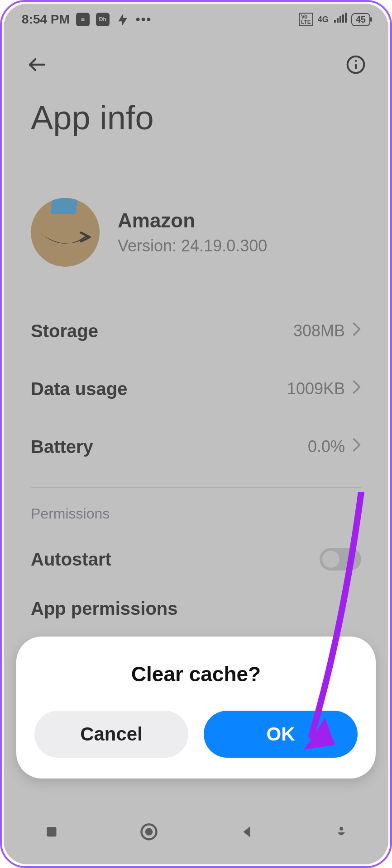  I want to click on autostart-toggle, so click(340, 559).